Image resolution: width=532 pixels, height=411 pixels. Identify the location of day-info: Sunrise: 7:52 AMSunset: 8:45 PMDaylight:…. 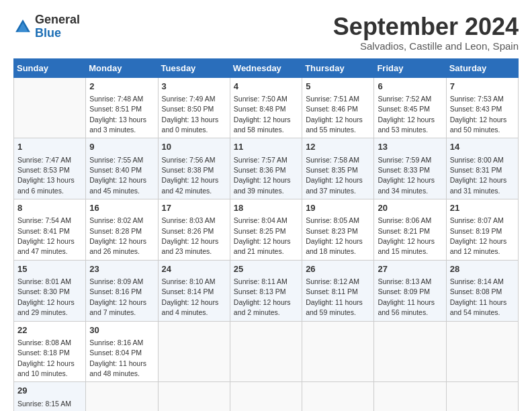
(406, 114).